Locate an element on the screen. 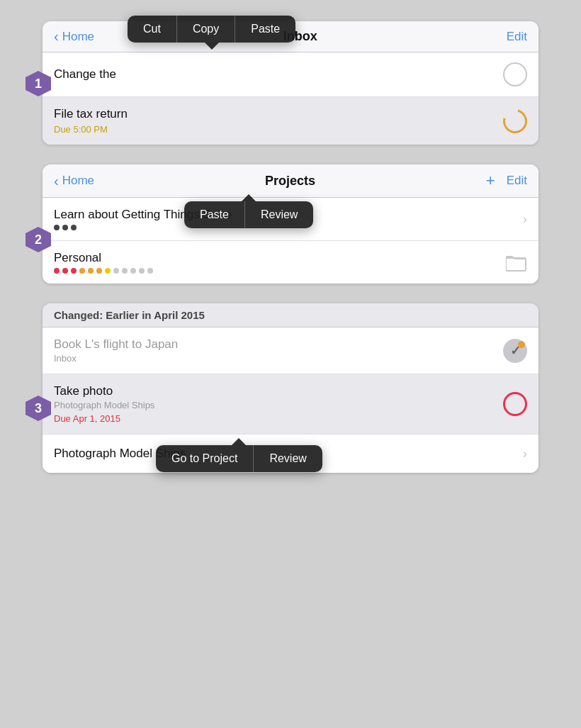 The image size is (581, 728). section-header: Changed: Earlier in April 2015 is located at coordinates (290, 315).